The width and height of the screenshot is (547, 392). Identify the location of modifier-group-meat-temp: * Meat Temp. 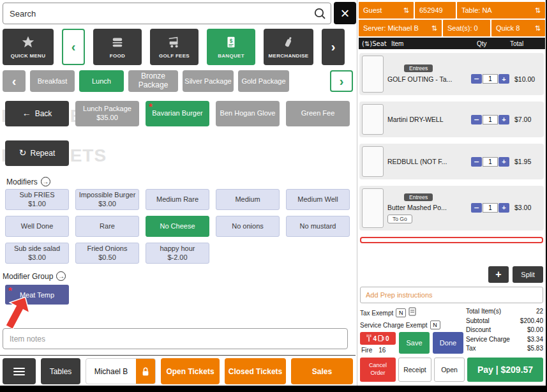
(37, 295).